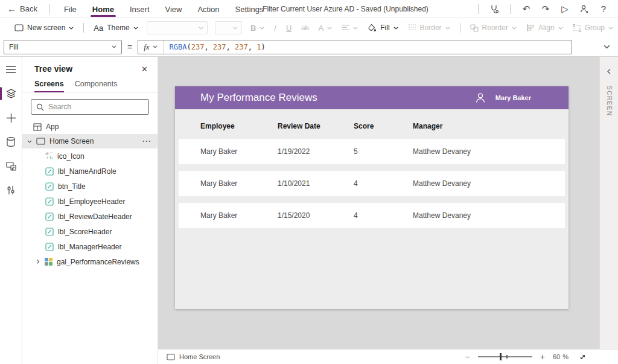 The height and width of the screenshot is (364, 618). Describe the element at coordinates (604, 9) in the screenshot. I see `help-icon: ?` at that location.